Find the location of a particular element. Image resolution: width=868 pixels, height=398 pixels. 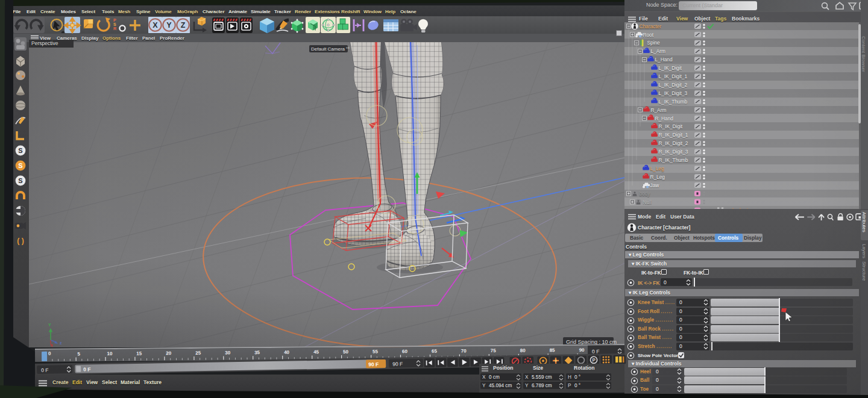

svg-text: z is located at coordinates (61, 343).